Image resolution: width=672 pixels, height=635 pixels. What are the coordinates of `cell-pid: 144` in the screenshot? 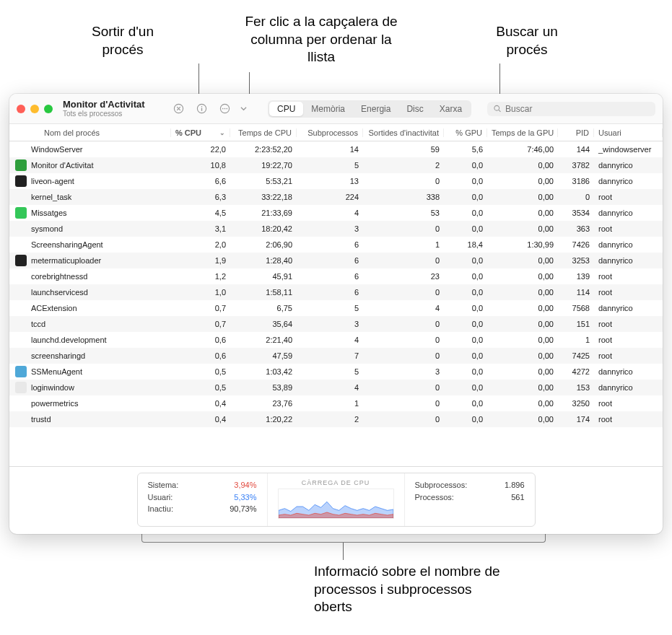 It's located at (576, 149).